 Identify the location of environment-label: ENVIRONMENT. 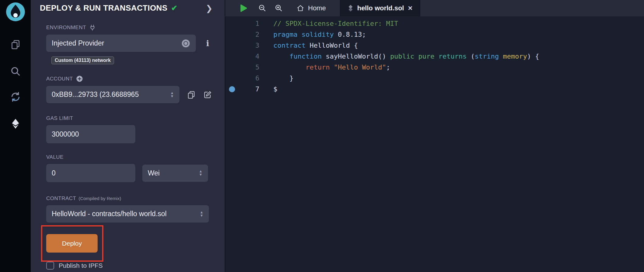
(66, 28).